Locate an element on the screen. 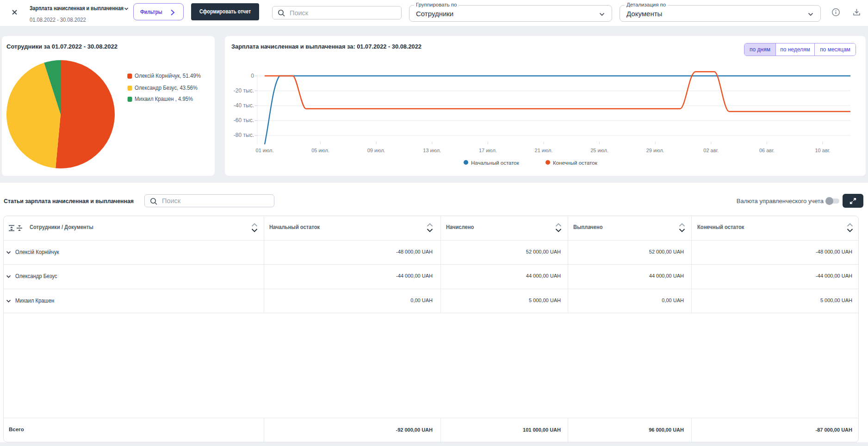  svg-text: 05 июл. is located at coordinates (320, 150).